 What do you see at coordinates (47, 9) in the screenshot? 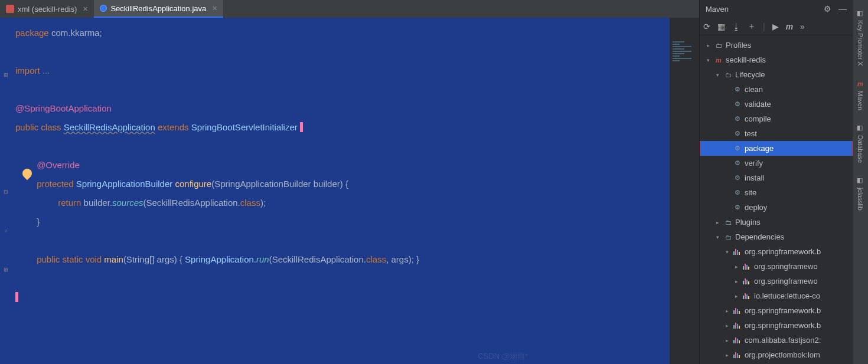
I see `editor-tab: xml (seckill-redis)✕` at bounding box center [47, 9].